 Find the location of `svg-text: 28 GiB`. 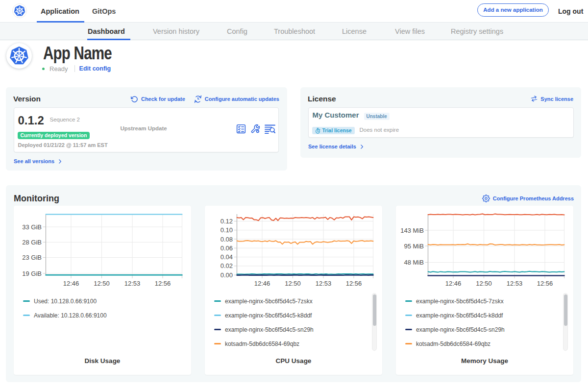

svg-text: 28 GiB is located at coordinates (32, 242).